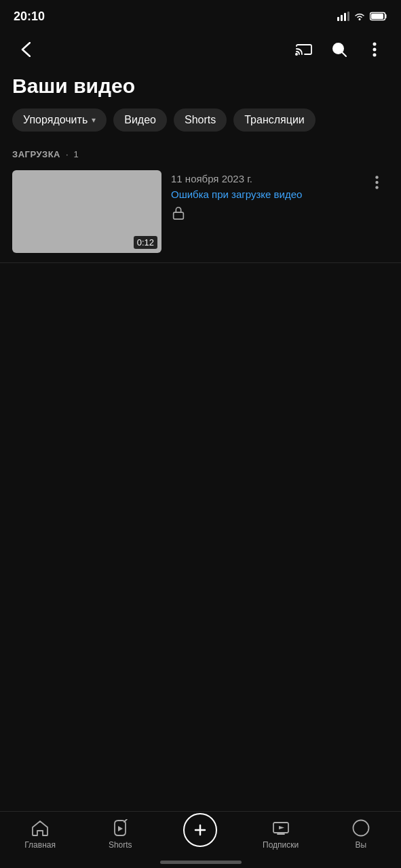 This screenshot has height=868, width=401. What do you see at coordinates (76, 155) in the screenshot?
I see `section-count: 1` at bounding box center [76, 155].